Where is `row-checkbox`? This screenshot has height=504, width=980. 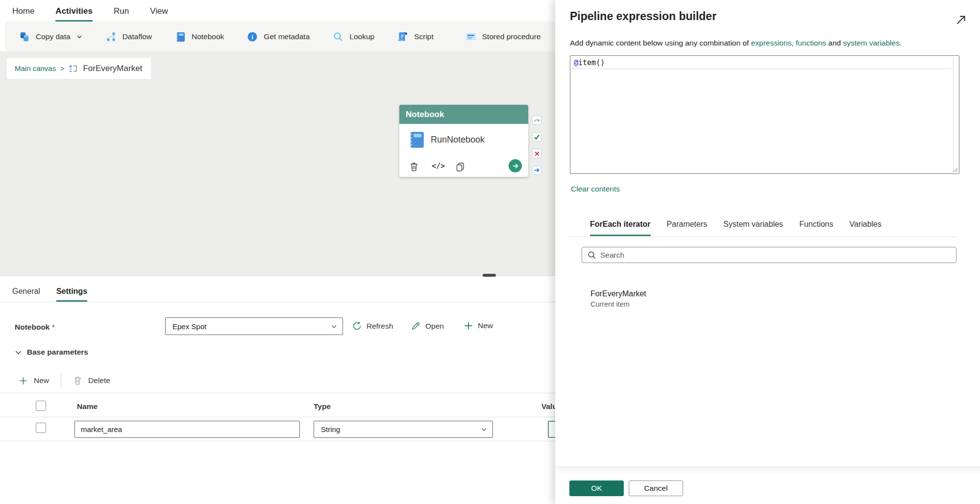 row-checkbox is located at coordinates (41, 428).